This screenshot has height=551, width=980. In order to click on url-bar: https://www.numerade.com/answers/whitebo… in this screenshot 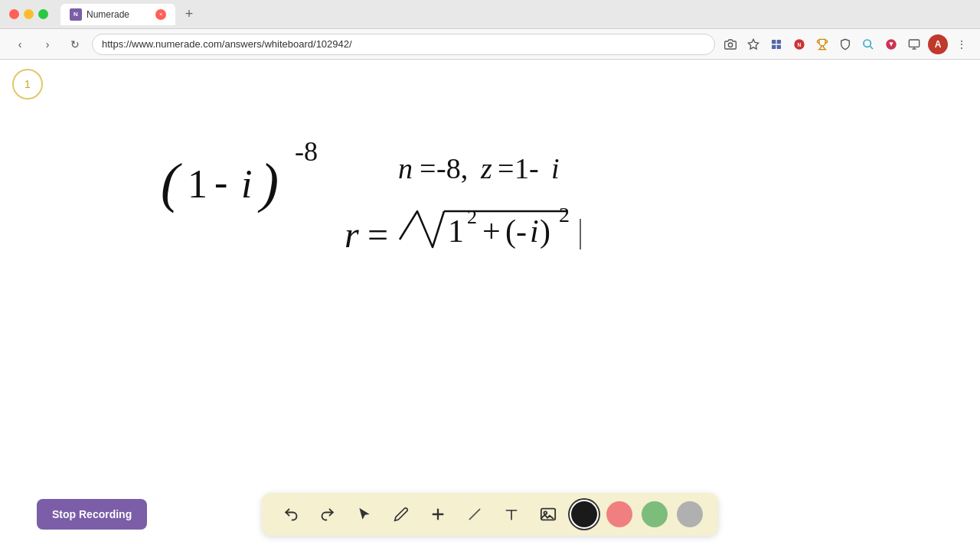, I will do `click(403, 44)`.